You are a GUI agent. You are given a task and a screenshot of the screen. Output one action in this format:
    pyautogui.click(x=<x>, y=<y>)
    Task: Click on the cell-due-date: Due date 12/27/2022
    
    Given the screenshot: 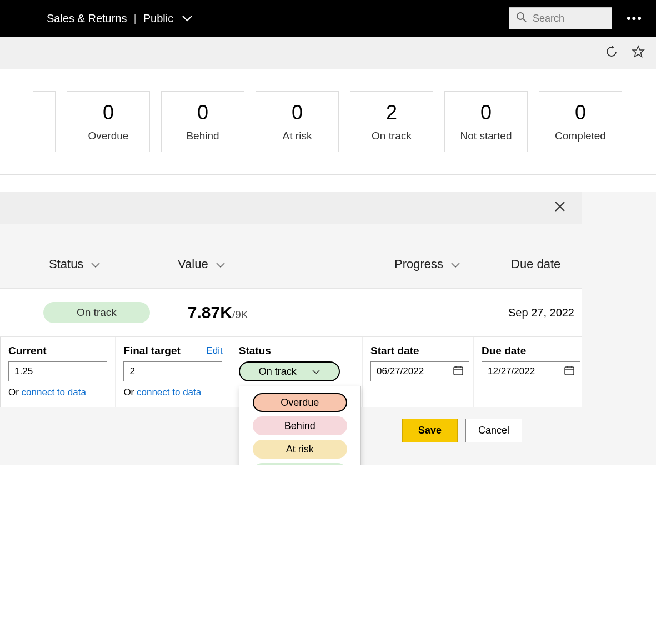 What is the action you would take?
    pyautogui.click(x=528, y=372)
    